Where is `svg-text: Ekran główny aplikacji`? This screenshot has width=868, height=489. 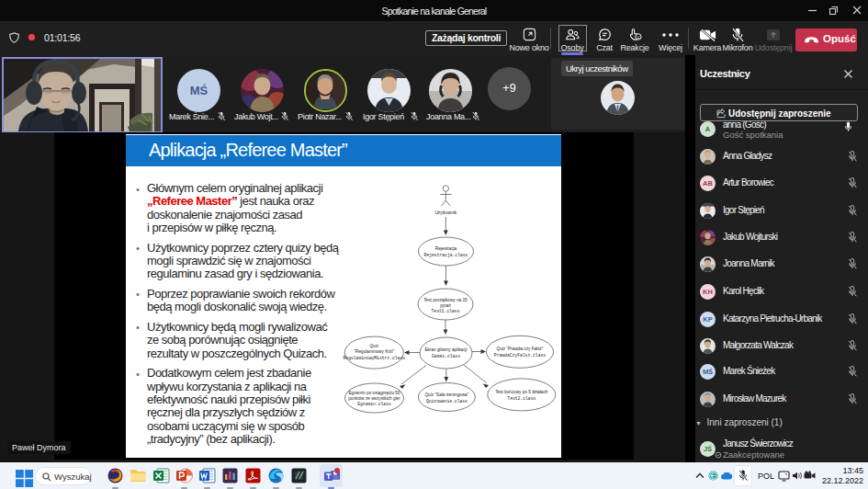 svg-text: Ekran główny aplikacji is located at coordinates (445, 349).